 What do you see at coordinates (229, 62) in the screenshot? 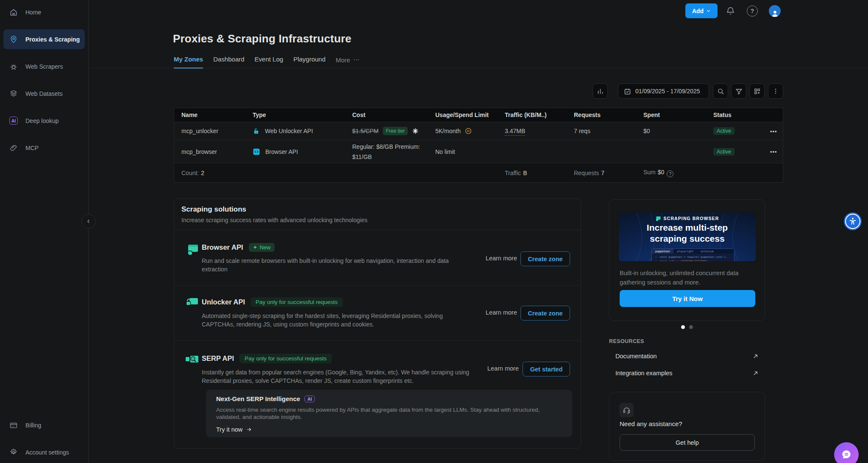
I see `tab-dashboard: Dashboard` at bounding box center [229, 62].